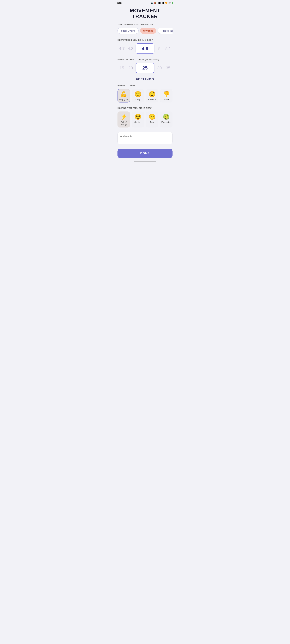 The width and height of the screenshot is (290, 644). Describe the element at coordinates (145, 80) in the screenshot. I see `feelings-title: FEELINGS` at that location.